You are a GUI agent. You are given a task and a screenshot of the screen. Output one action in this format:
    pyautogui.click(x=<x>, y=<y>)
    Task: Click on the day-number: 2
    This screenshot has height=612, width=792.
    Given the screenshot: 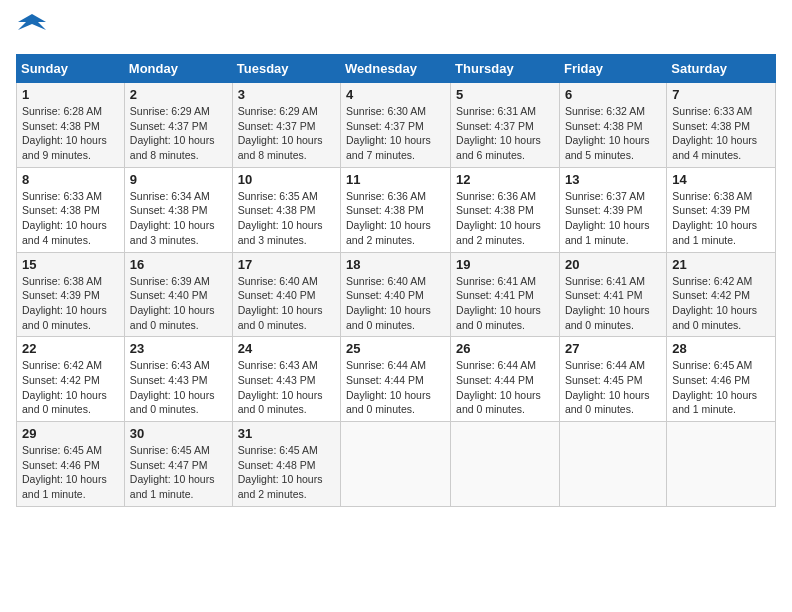 What is the action you would take?
    pyautogui.click(x=178, y=94)
    